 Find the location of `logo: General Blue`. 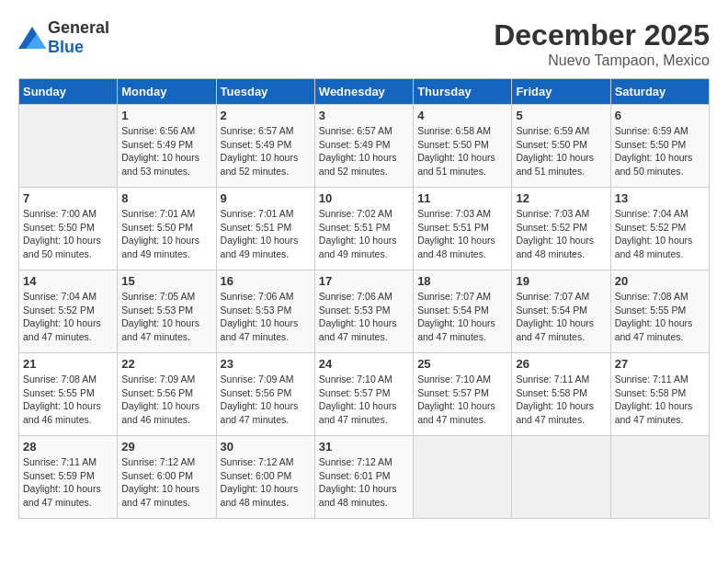

logo: General Blue is located at coordinates (64, 38).